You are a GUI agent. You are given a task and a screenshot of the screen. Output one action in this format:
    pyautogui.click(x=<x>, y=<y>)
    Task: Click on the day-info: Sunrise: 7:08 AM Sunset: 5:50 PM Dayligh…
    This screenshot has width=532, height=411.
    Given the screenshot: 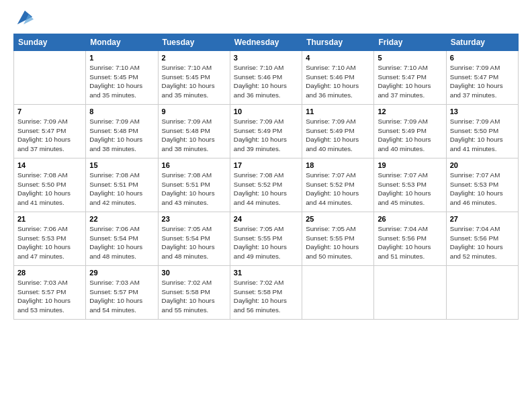 What is the action you would take?
    pyautogui.click(x=50, y=189)
    